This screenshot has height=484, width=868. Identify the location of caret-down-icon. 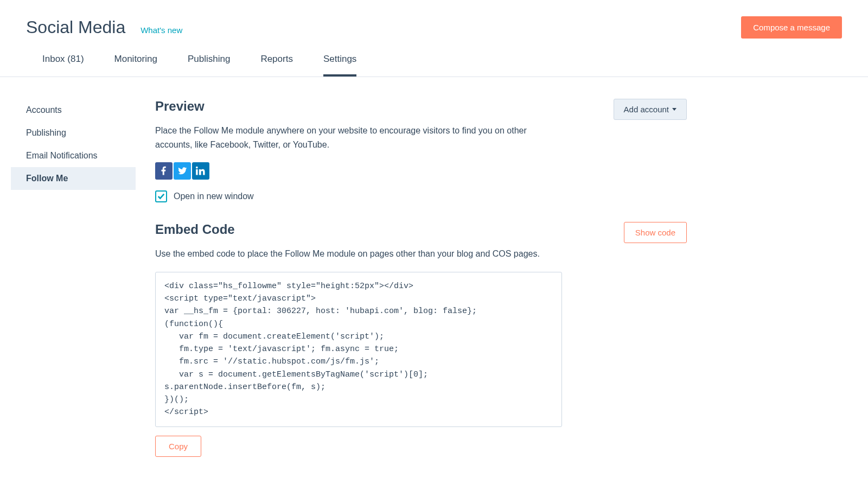
(674, 110).